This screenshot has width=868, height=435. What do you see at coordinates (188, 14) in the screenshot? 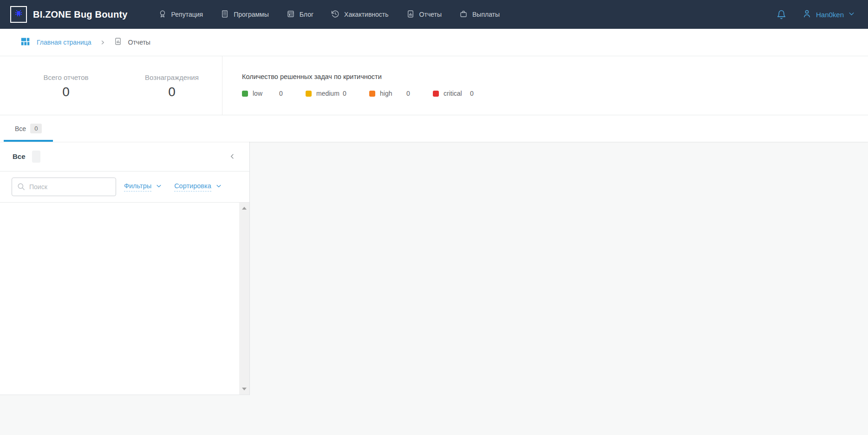
I see `nav-label: Репутация` at bounding box center [188, 14].